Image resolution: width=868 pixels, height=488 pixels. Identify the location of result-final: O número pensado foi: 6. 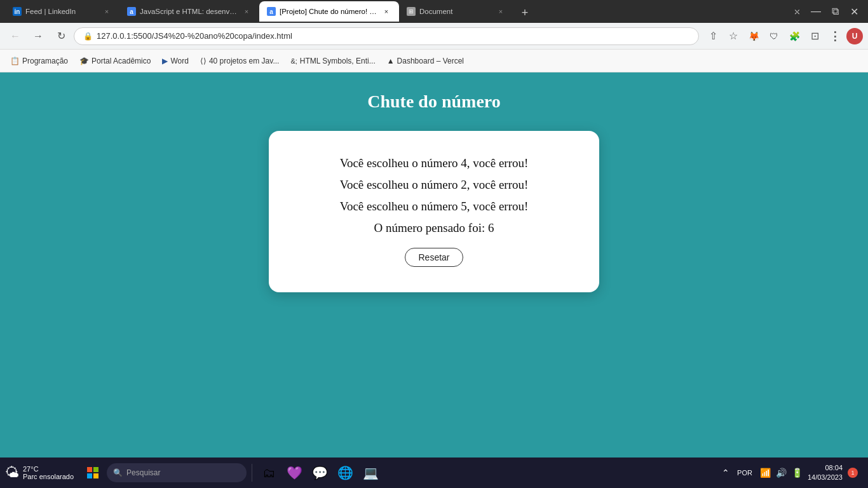
(435, 228).